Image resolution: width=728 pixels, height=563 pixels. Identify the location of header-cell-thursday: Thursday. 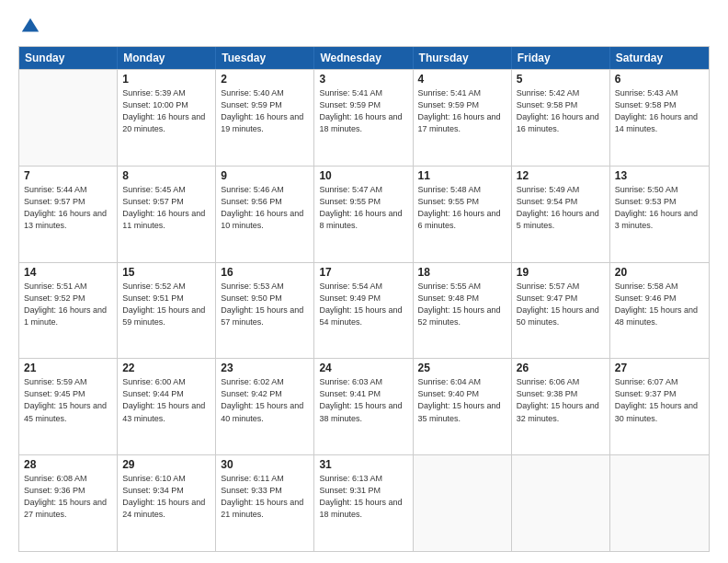
(463, 58).